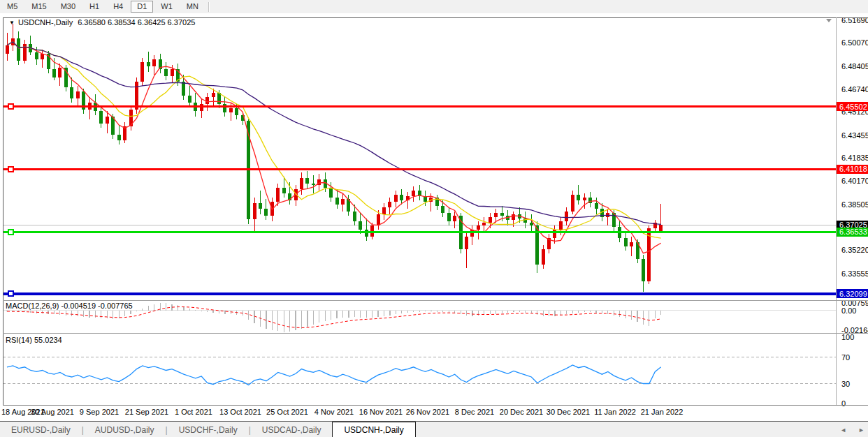  I want to click on svg-text: 9 Sep 2021, so click(99, 412).